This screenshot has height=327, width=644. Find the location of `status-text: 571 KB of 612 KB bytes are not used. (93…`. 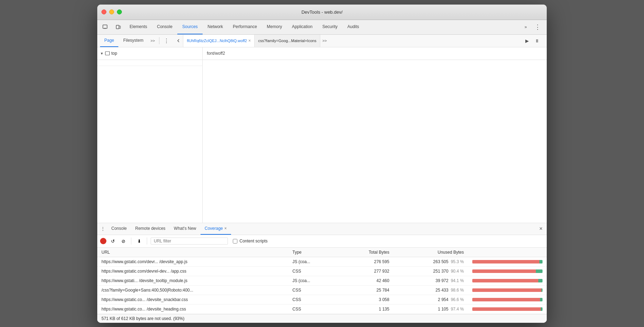

status-text: 571 KB of 612 KB bytes are not used. (93… is located at coordinates (143, 319).